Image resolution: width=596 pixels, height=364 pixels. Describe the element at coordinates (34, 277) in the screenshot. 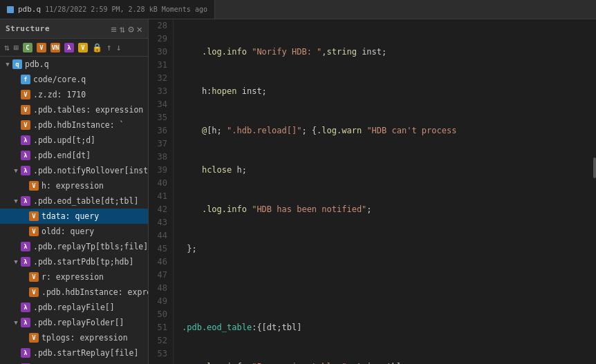

I see `badge-r-expr: V` at that location.